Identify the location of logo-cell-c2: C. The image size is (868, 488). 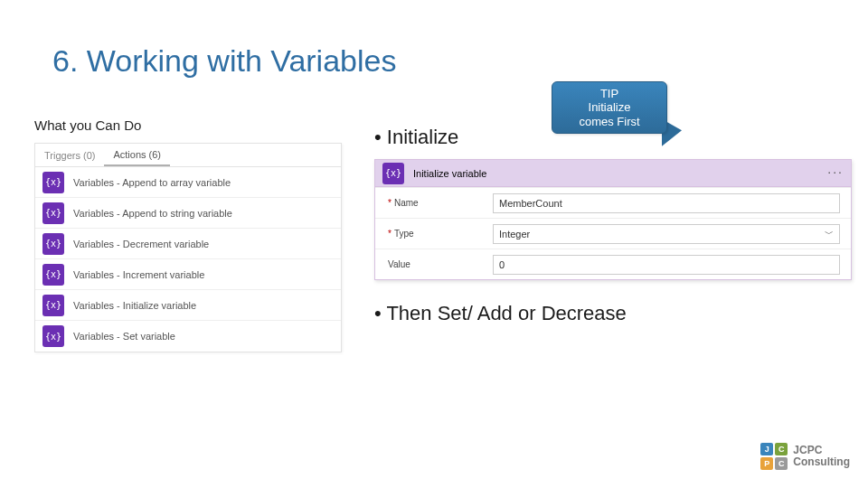
(781, 464).